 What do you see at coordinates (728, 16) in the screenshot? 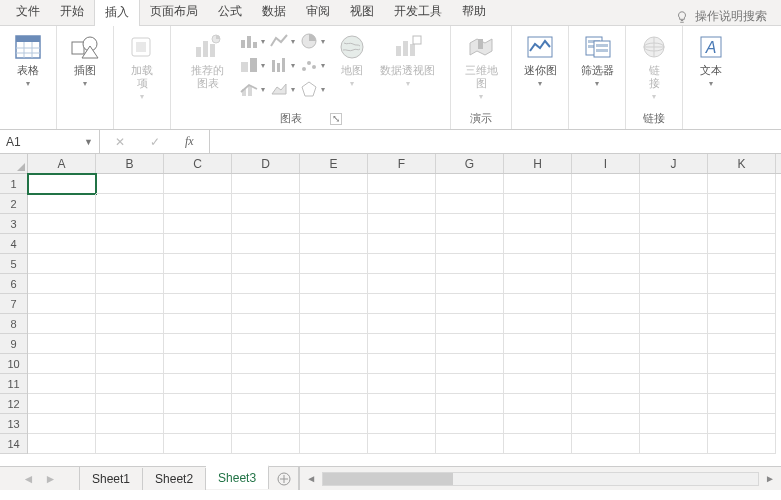
I see `tell-me-search: 操作说明搜索` at bounding box center [728, 16].